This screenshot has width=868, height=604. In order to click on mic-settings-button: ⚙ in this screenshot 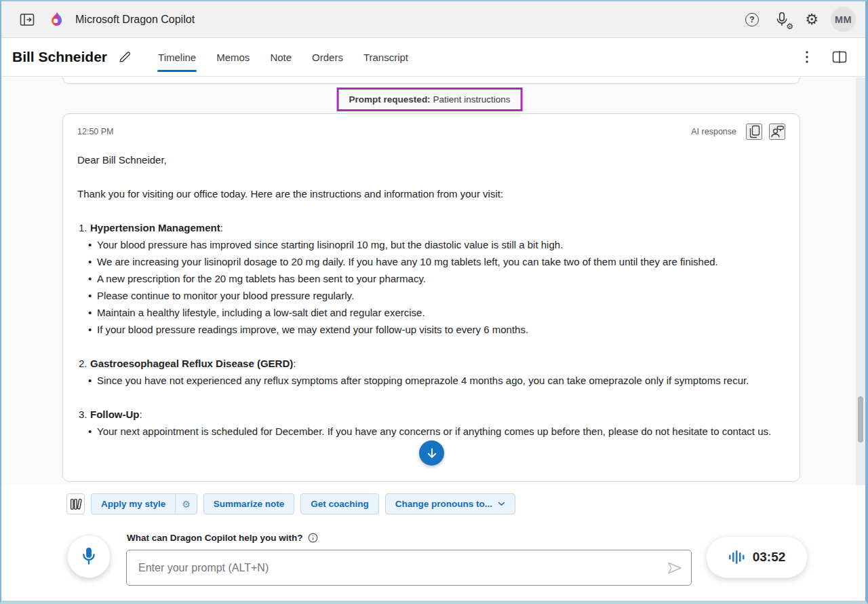, I will do `click(782, 20)`.